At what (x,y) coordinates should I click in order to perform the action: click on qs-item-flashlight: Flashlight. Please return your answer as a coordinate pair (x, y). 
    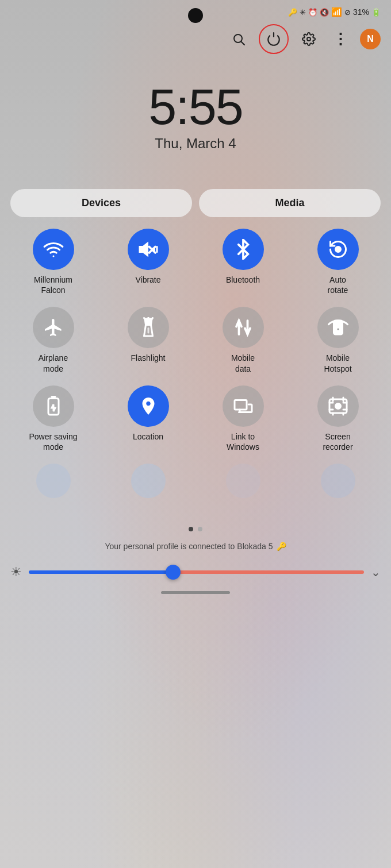
    Looking at the image, I should click on (148, 340).